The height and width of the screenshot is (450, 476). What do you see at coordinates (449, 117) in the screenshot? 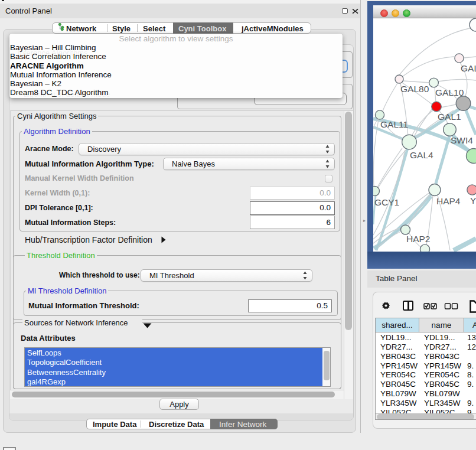
I see `svg-text: GAL1` at bounding box center [449, 117].